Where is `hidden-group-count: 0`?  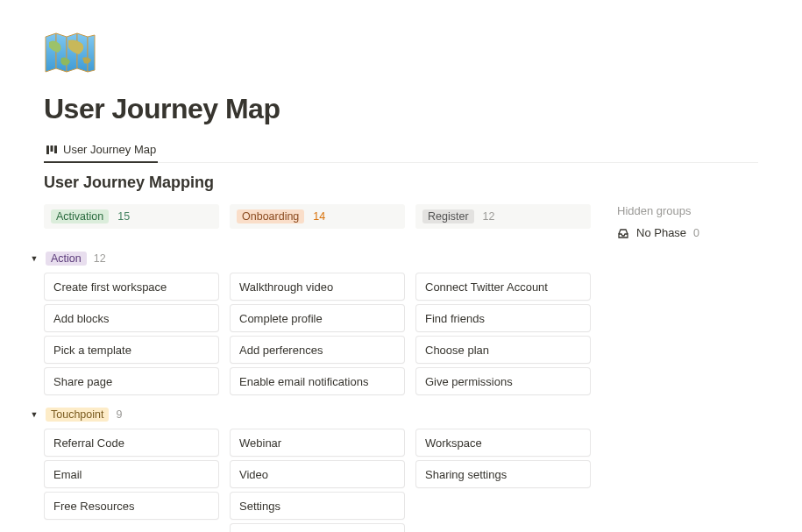
hidden-group-count: 0 is located at coordinates (696, 233).